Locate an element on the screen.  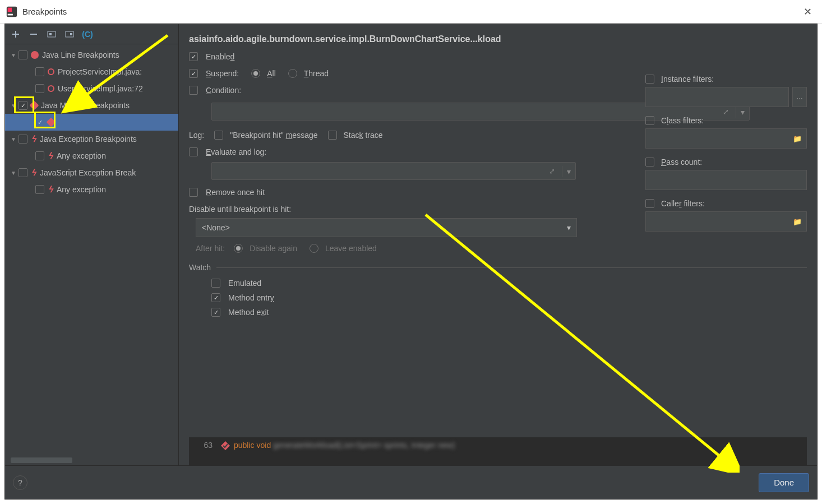
instance-checkbox is located at coordinates (650, 79).